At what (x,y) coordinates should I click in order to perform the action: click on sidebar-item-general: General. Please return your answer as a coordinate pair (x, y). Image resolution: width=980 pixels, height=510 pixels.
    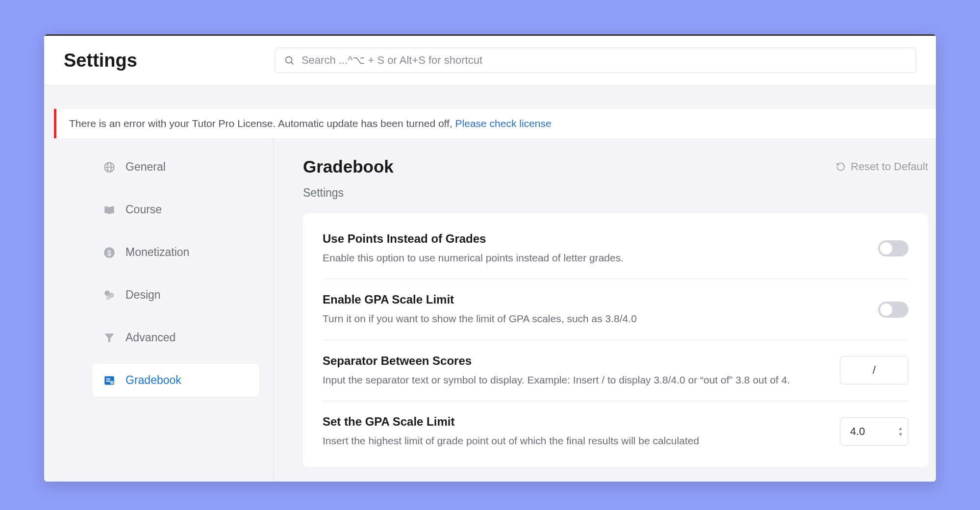
    Looking at the image, I should click on (176, 167).